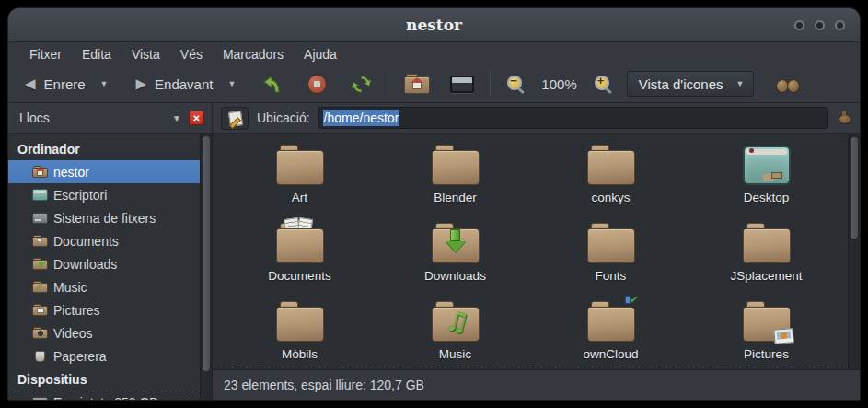  What do you see at coordinates (72, 172) in the screenshot?
I see `place-label: nestor` at bounding box center [72, 172].